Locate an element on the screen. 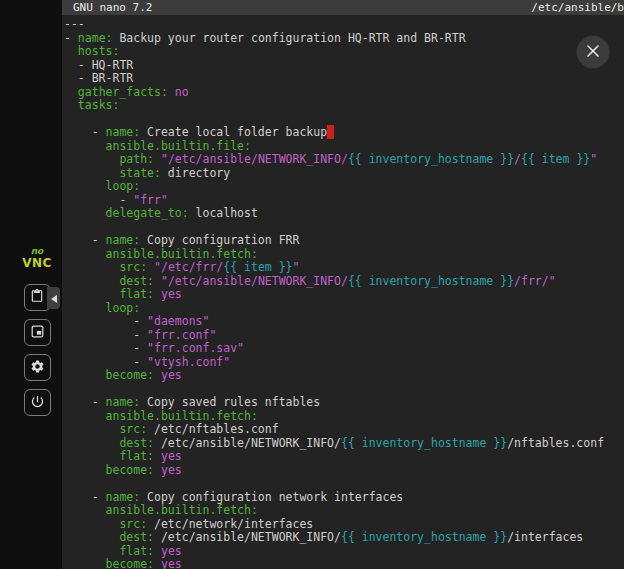 Image resolution: width=624 pixels, height=569 pixels. power-button is located at coordinates (38, 402).